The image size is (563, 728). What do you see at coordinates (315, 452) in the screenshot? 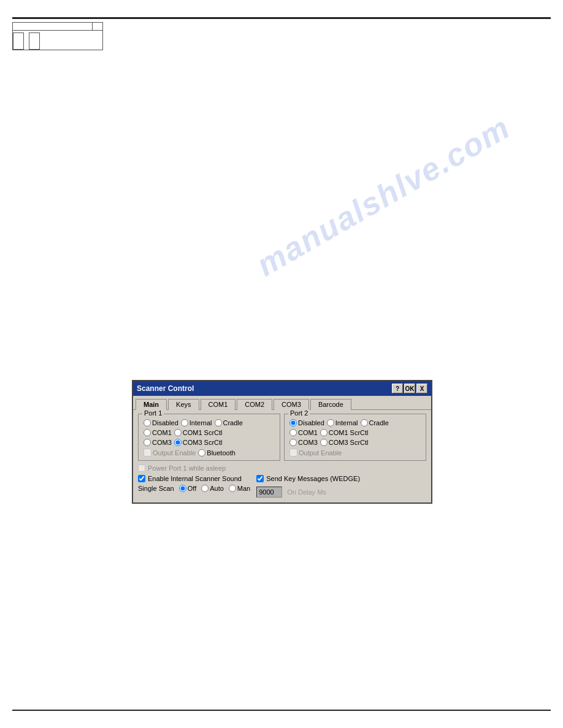
I see `port2-output-enable-option: Output Enable` at bounding box center [315, 452].